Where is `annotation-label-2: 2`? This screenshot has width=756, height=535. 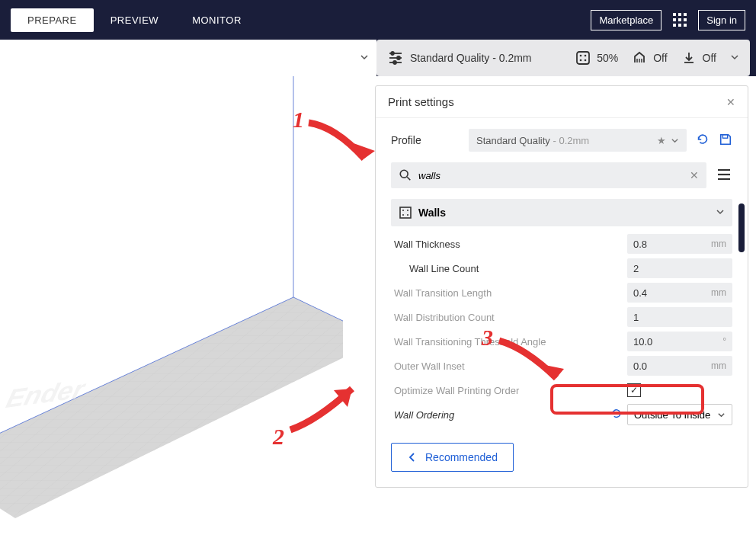 annotation-label-2: 2 is located at coordinates (279, 437).